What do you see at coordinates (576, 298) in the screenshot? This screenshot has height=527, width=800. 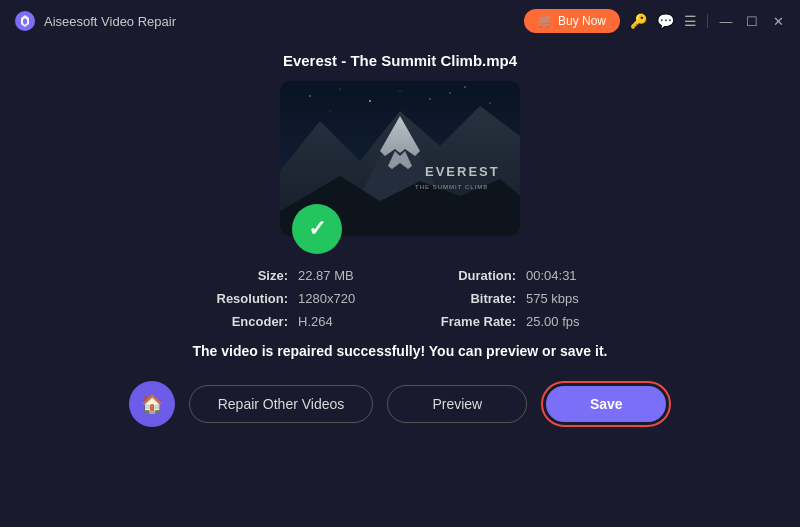 I see `bitrate-value: 575 kbps` at bounding box center [576, 298].